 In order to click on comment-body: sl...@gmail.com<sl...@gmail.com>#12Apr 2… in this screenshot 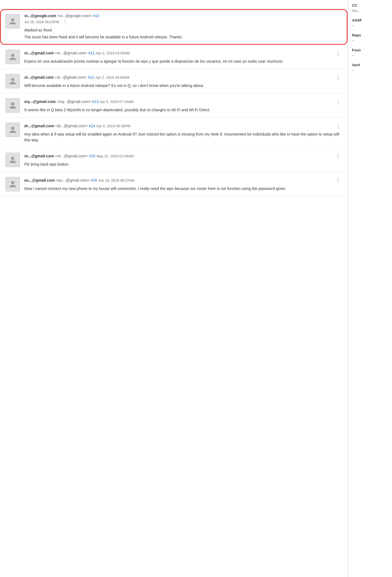, I will do `click(183, 81)`.